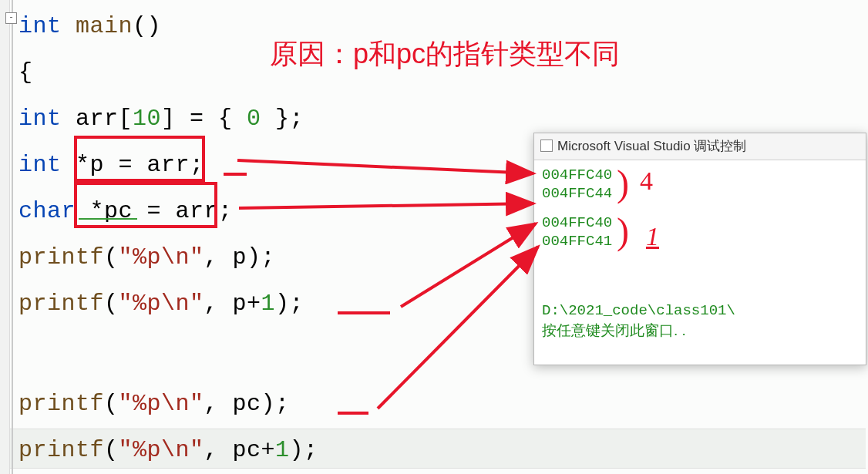  What do you see at coordinates (577, 193) in the screenshot?
I see `console-output-2: 004FFC44` at bounding box center [577, 193].